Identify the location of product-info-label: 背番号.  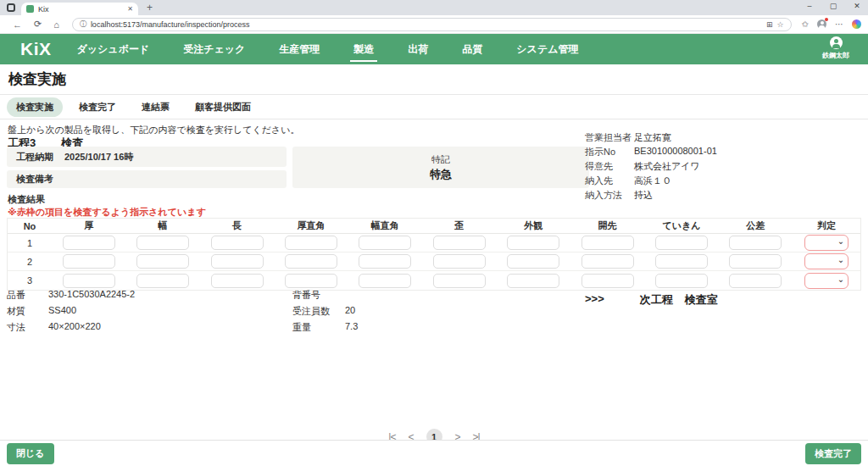
(319, 295).